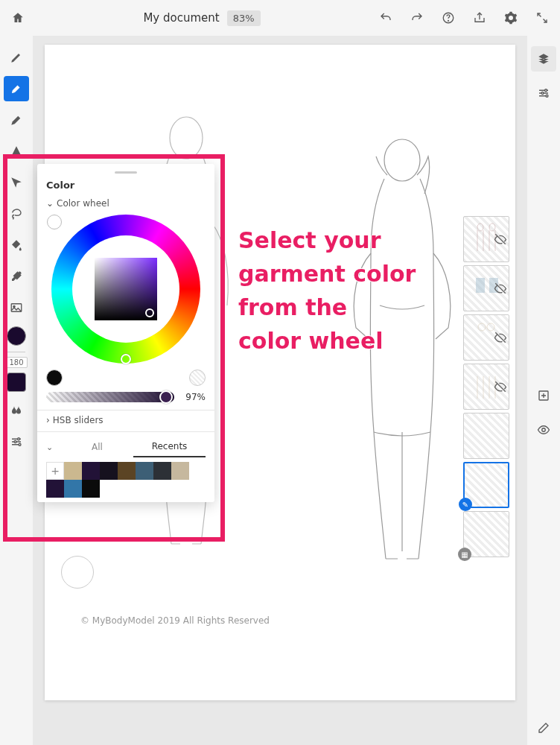 The width and height of the screenshot is (560, 745). What do you see at coordinates (48, 420) in the screenshot?
I see `chevron-right-icon: ›` at bounding box center [48, 420].